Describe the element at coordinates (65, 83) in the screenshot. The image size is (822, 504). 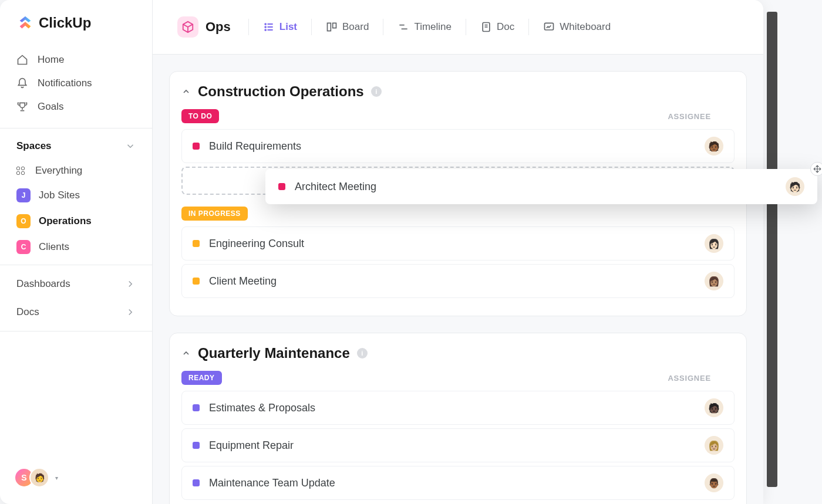
I see `nav-label: Notifications` at that location.